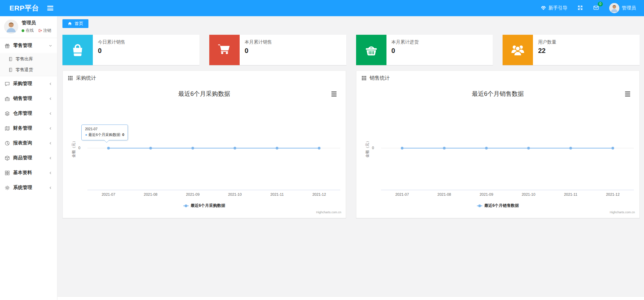  What do you see at coordinates (596, 8) in the screenshot?
I see `messages-button: 0` at bounding box center [596, 8].